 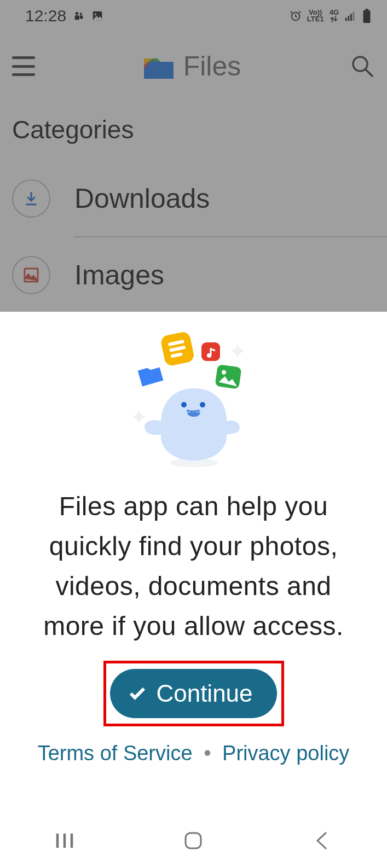 I want to click on status-time: 12:28, so click(x=46, y=16).